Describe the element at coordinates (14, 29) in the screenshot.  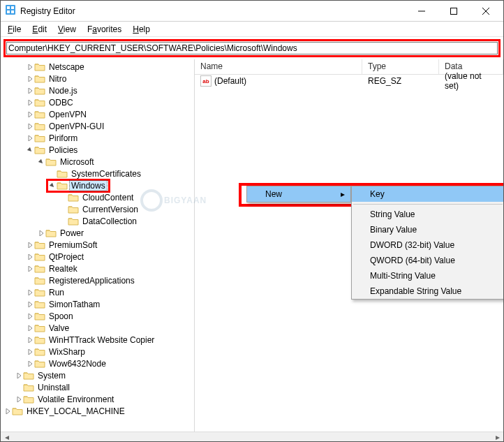
I see `menu-file: File` at that location.